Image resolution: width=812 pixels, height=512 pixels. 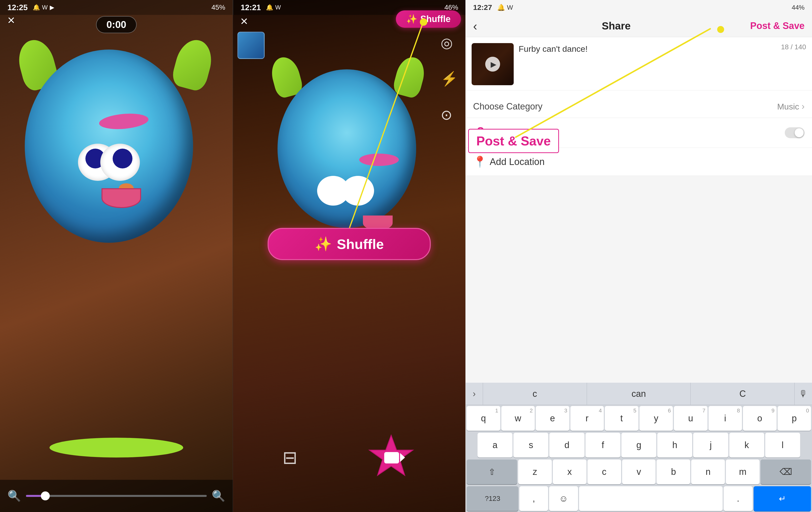 What do you see at coordinates (788, 107) in the screenshot?
I see `panel3-music-label: Music` at bounding box center [788, 107].